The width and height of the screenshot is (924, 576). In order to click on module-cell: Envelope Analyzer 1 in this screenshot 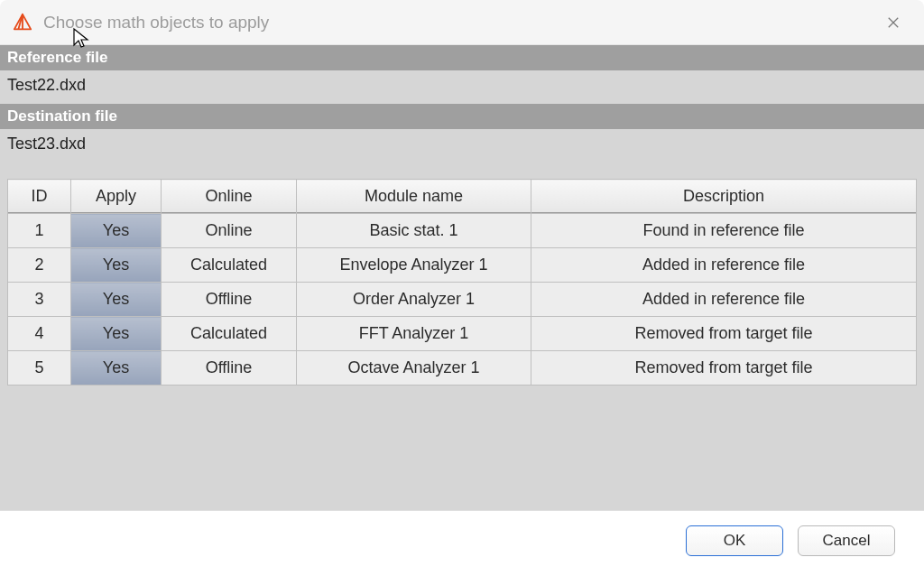, I will do `click(414, 265)`.